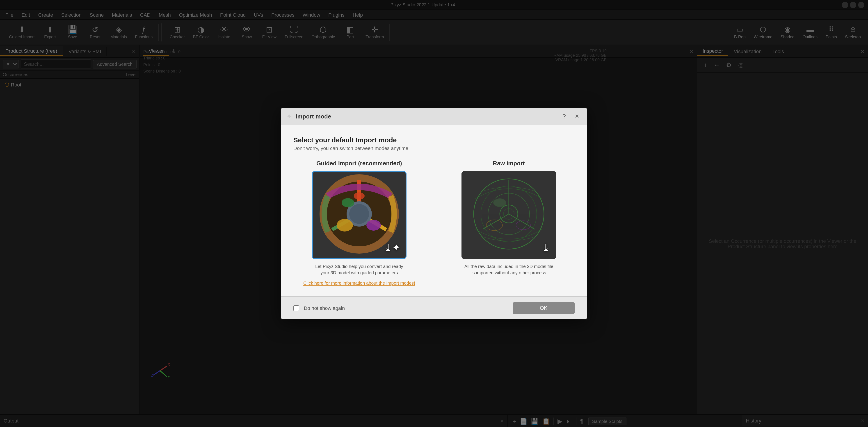 This screenshot has height=427, width=868. What do you see at coordinates (544, 308) in the screenshot?
I see `ok-button: OK` at bounding box center [544, 308].